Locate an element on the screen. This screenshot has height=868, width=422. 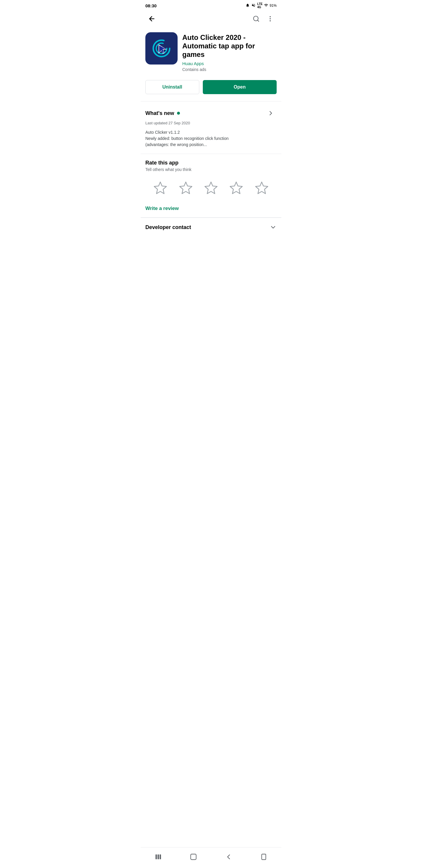
alarm-icon is located at coordinates (248, 5).